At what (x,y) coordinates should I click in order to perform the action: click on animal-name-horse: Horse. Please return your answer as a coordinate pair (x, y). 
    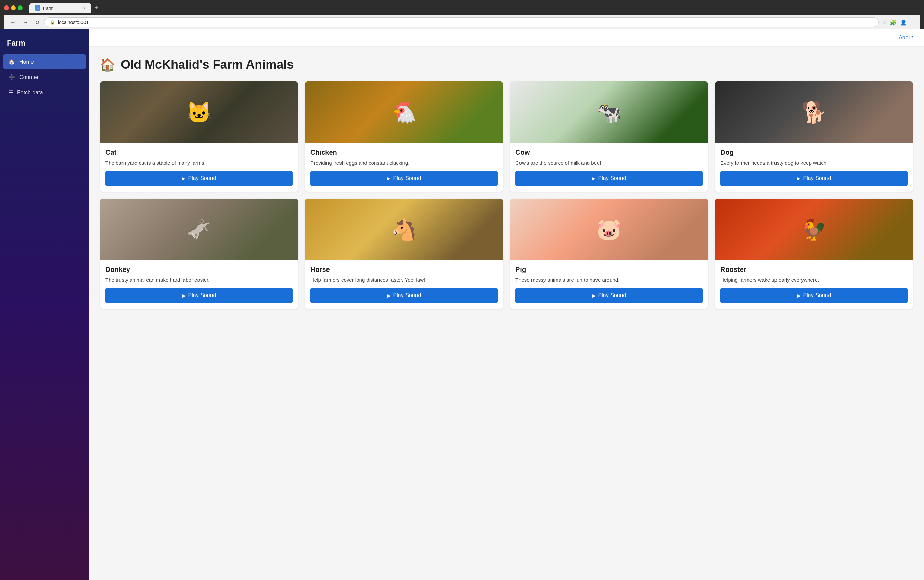
    Looking at the image, I should click on (404, 270).